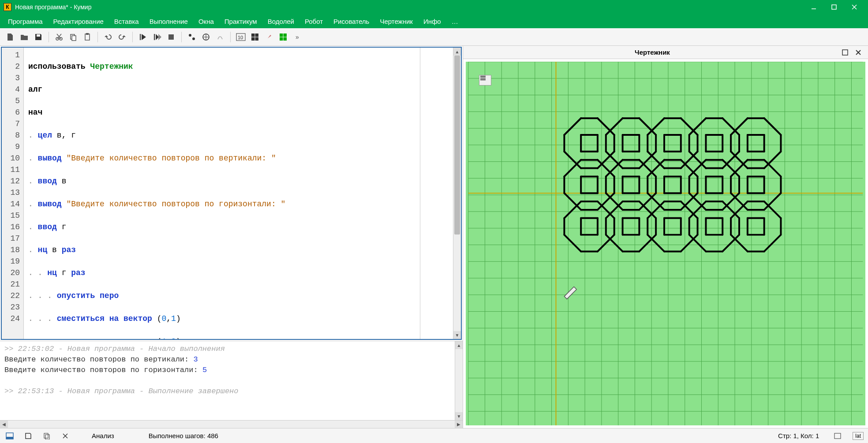  What do you see at coordinates (79, 21) in the screenshot?
I see `menu-edit: Редактирование` at bounding box center [79, 21].